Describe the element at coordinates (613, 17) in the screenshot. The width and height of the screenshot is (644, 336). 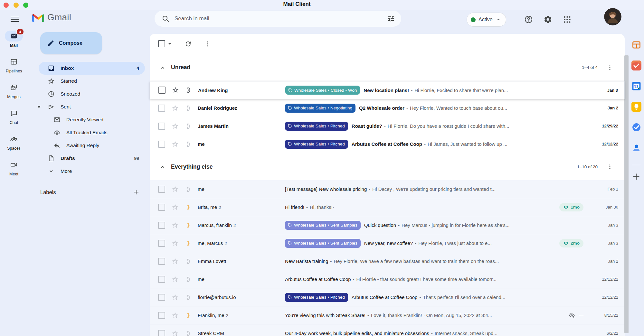
I see `account-avatar` at that location.